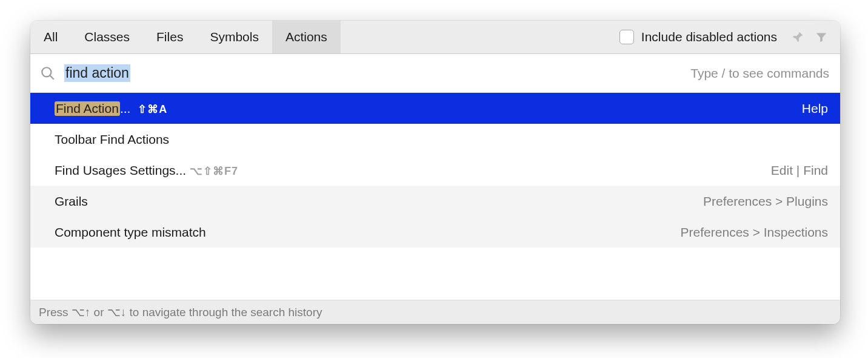 This screenshot has height=358, width=868. I want to click on tab-classes: Classes, so click(107, 37).